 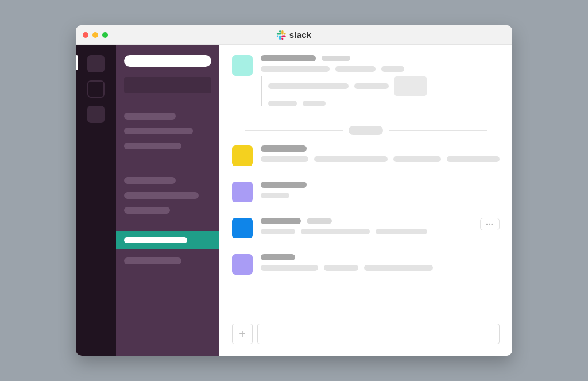 What do you see at coordinates (301, 34) in the screenshot?
I see `brand-text: slack` at bounding box center [301, 34].